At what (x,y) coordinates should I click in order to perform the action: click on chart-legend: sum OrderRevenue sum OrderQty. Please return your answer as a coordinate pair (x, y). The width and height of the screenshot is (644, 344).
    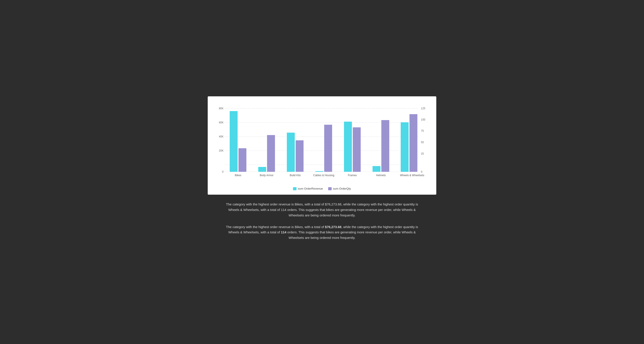
    Looking at the image, I should click on (322, 189).